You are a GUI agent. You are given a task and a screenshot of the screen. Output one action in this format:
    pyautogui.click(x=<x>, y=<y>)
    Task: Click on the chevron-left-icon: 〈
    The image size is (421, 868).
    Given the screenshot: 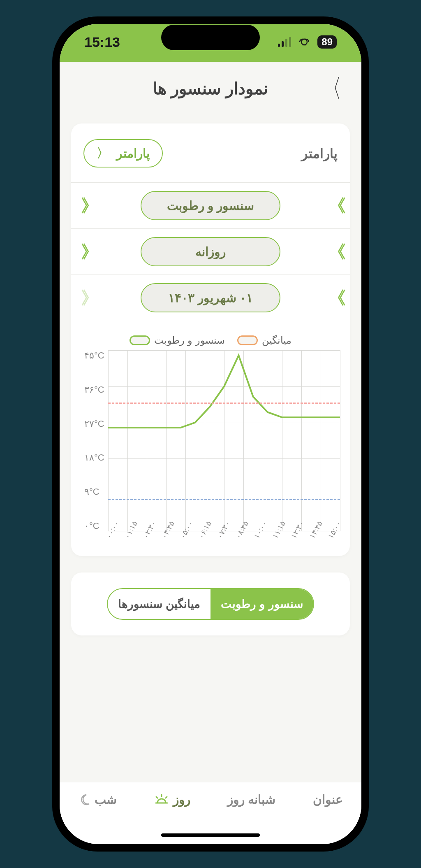 What is the action you would take?
    pyautogui.click(x=103, y=153)
    